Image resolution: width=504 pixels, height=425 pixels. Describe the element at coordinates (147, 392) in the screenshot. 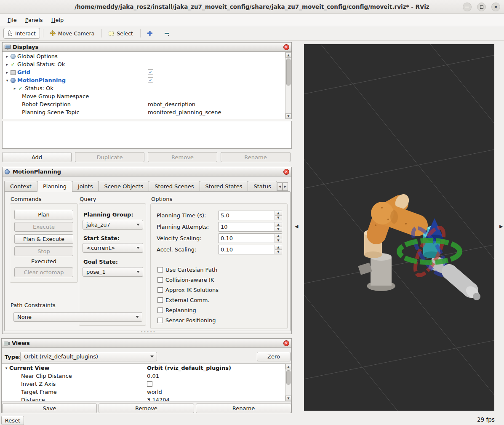

I see `view-row-target-frame: Target Frame world` at that location.